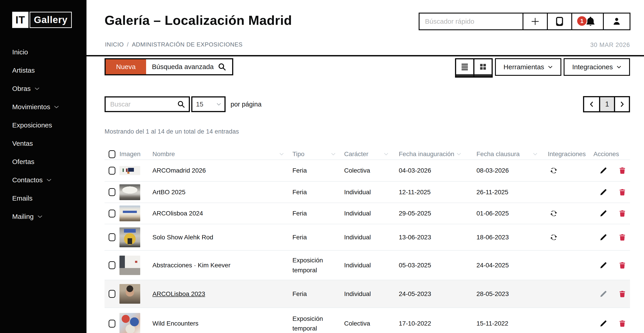 The height and width of the screenshot is (333, 644). What do you see at coordinates (176, 324) in the screenshot?
I see `exhibition-name: Wild Encounters` at bounding box center [176, 324].